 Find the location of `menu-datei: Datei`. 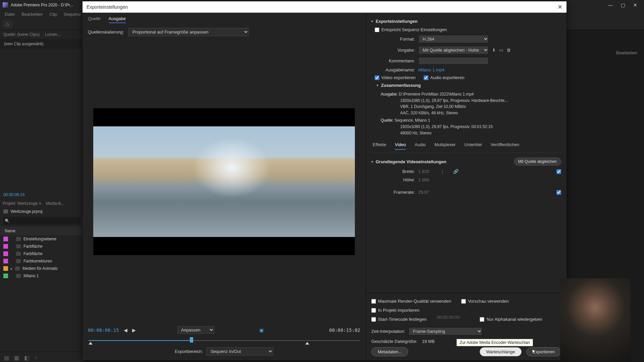

menu-datei: Datei is located at coordinates (10, 14).